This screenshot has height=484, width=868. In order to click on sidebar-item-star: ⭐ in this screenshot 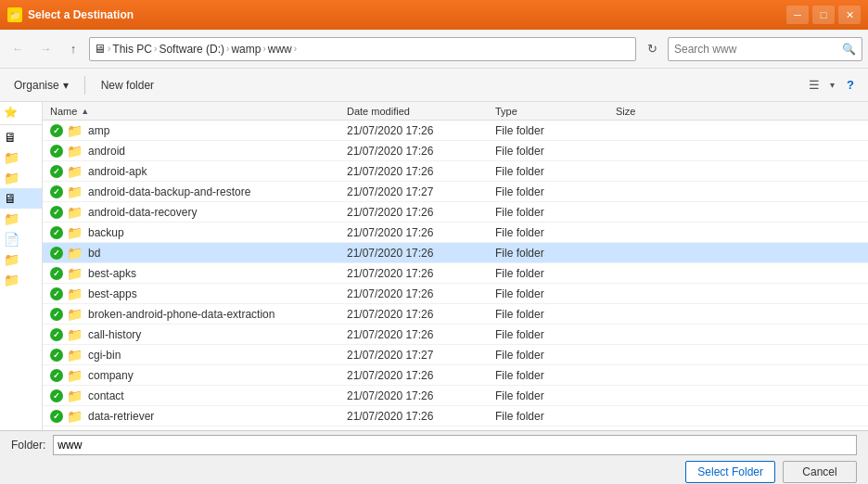, I will do `click(20, 112)`.